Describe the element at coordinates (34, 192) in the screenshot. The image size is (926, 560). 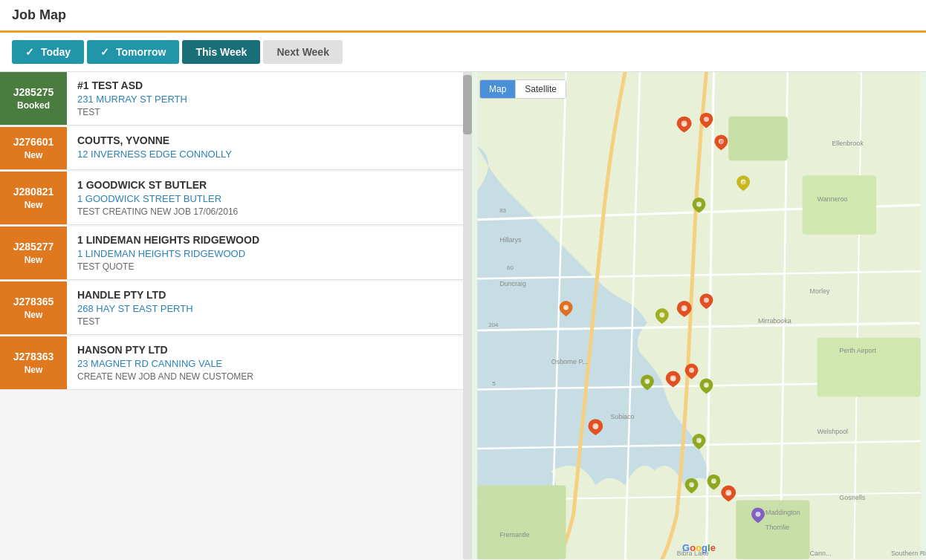
I see `job-id: J280821` at that location.